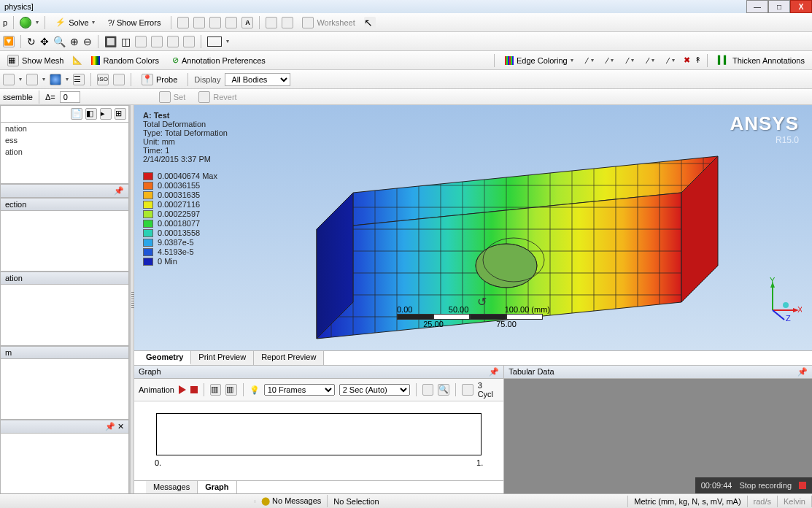 Image resolution: width=812 pixels, height=508 pixels. What do you see at coordinates (370, 23) in the screenshot?
I see `pointer-icon: ↖` at bounding box center [370, 23].